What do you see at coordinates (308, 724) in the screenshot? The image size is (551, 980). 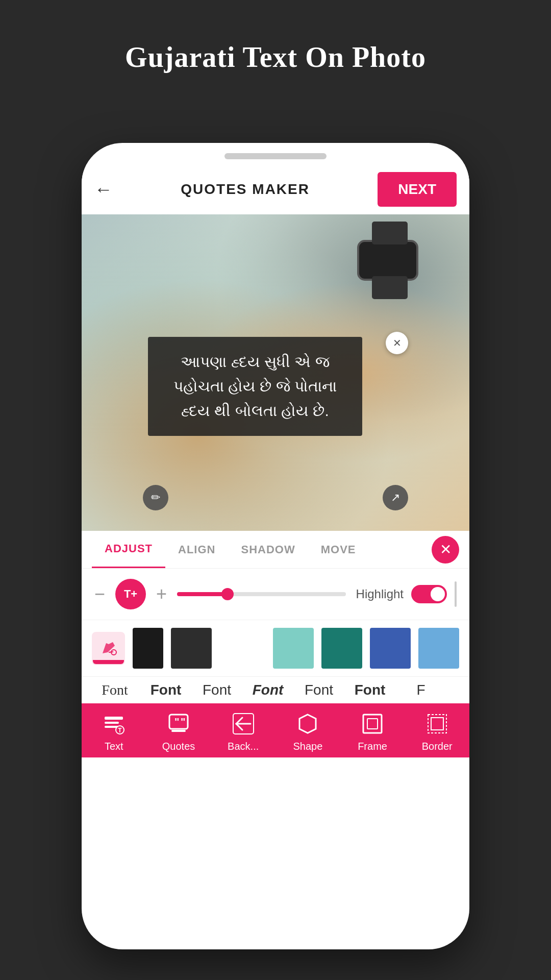 I see `shape-nav-icon` at bounding box center [308, 724].